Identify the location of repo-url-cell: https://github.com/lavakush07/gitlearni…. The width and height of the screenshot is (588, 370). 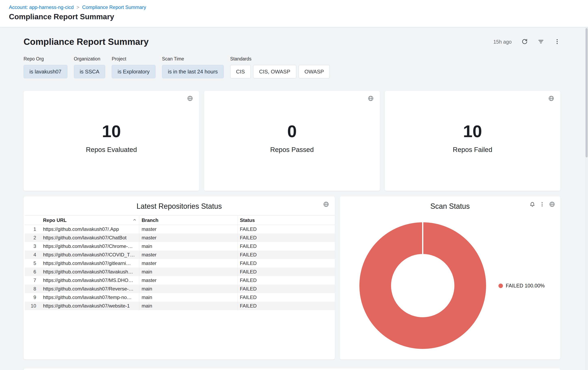
(90, 263).